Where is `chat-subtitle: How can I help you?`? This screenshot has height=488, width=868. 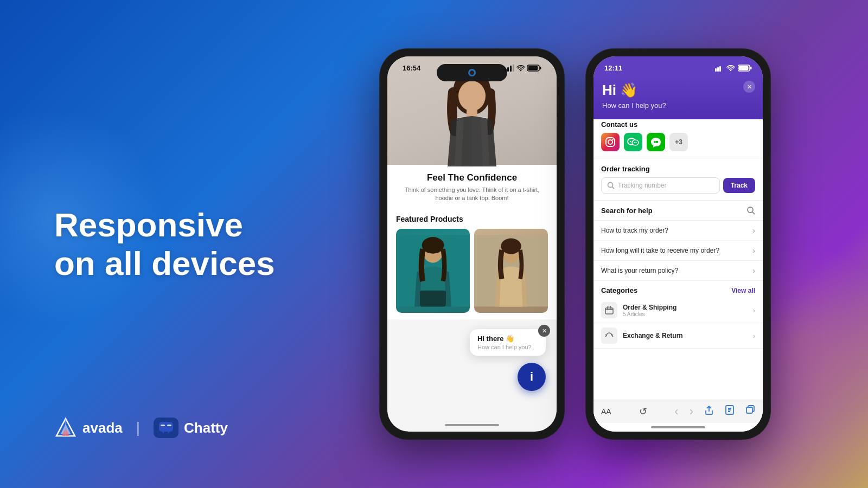 chat-subtitle: How can I help you? is located at coordinates (678, 105).